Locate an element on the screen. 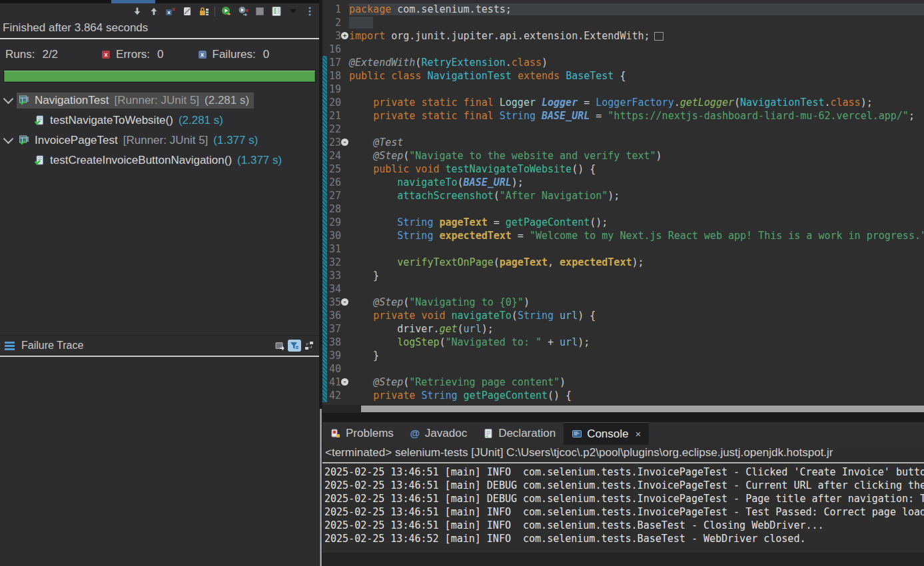 Image resolution: width=924 pixels, height=566 pixels. failure-trace-toolbar is located at coordinates (294, 346).